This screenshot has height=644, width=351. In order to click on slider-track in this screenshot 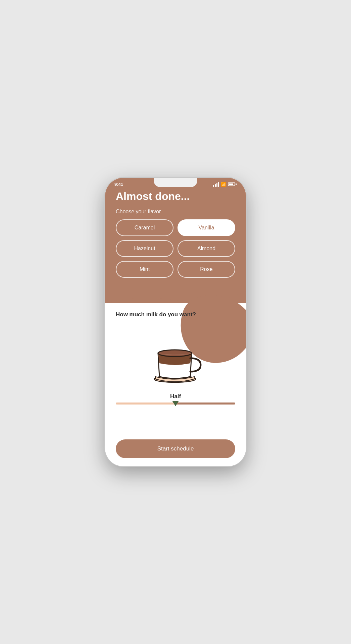, I will do `click(176, 404)`.